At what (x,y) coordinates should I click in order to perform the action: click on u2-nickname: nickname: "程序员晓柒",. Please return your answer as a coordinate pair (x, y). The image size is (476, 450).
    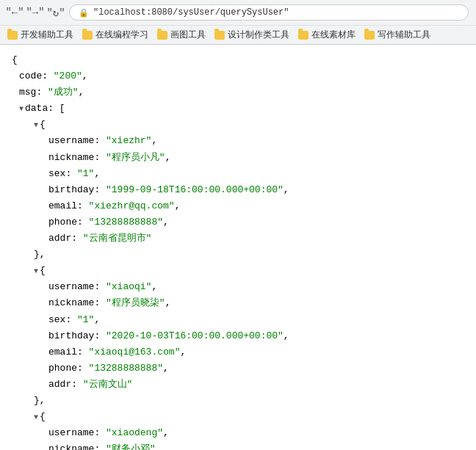
    Looking at the image, I should click on (238, 303).